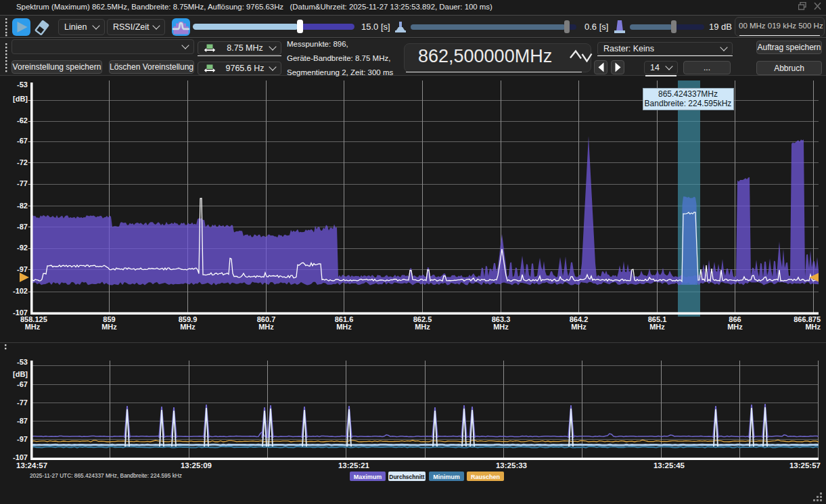 This screenshot has width=826, height=504. Describe the element at coordinates (446, 477) in the screenshot. I see `svg-text: Minimum` at that location.